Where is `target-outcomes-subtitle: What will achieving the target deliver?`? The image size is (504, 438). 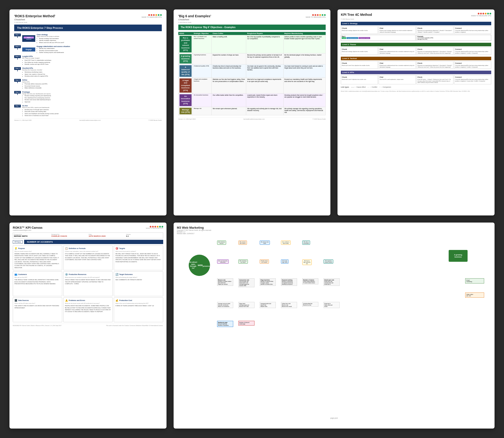
target-outcomes-subtitle: What will achieving the target deliver? is located at coordinates (138, 277).